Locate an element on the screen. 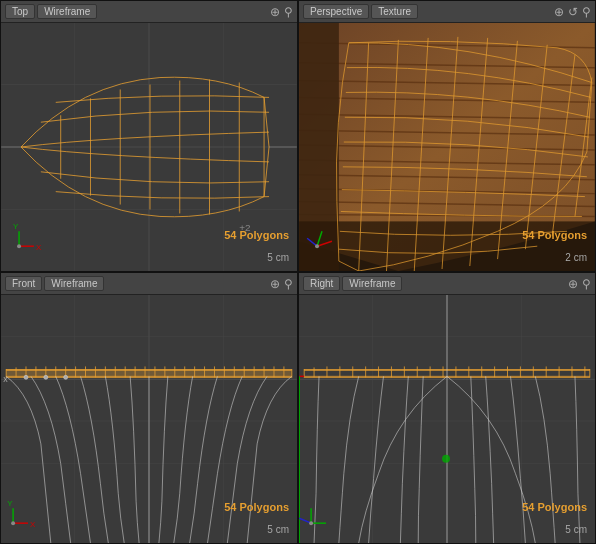 The height and width of the screenshot is (544, 596). axis-indicator-bl: X Y is located at coordinates (22, 514).